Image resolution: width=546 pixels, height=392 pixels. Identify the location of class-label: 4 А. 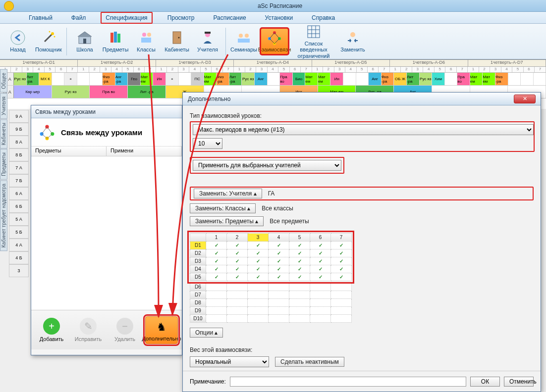
(19, 245).